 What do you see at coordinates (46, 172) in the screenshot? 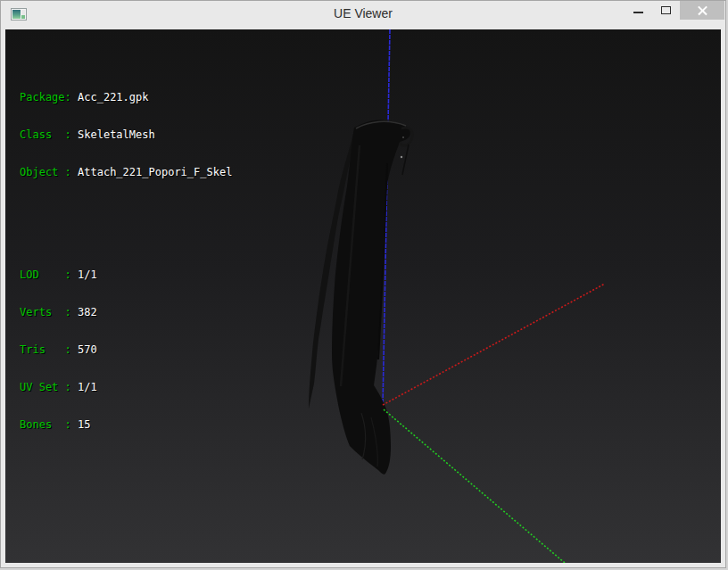
I see `info-label: Object :` at bounding box center [46, 172].